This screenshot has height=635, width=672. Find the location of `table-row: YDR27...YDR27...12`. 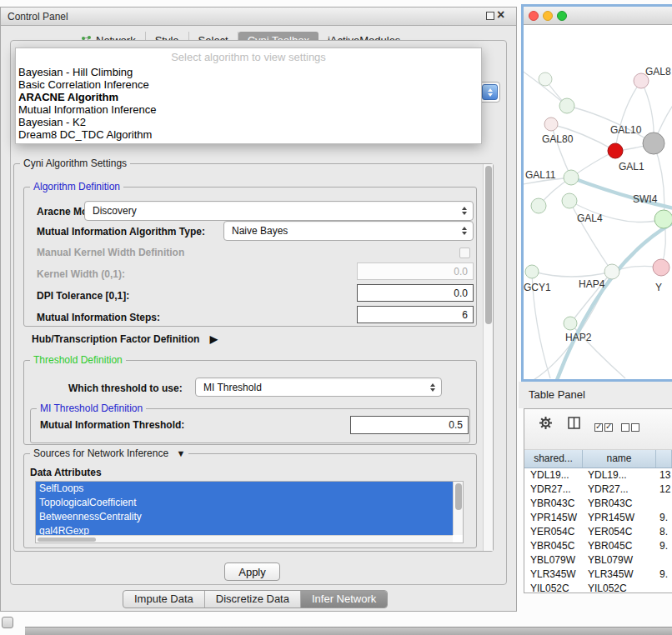

table-row: YDR27...YDR27...12 is located at coordinates (599, 490).